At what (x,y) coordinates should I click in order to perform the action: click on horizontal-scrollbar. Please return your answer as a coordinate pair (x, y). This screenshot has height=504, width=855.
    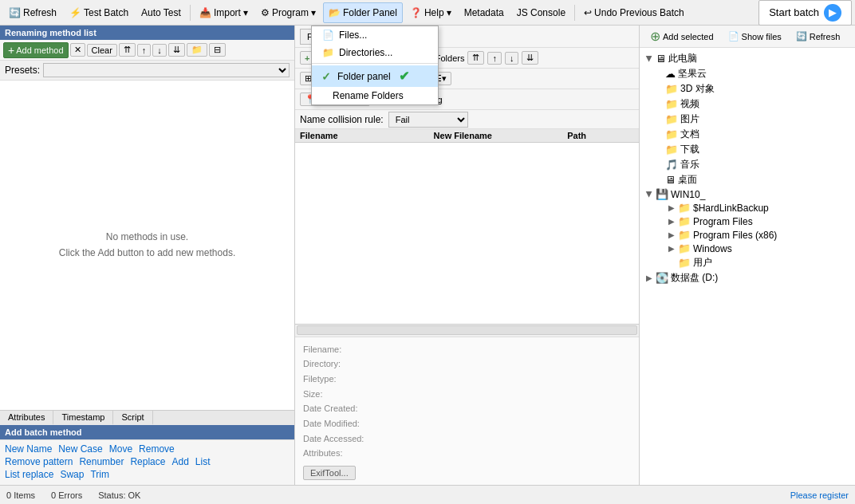
    Looking at the image, I should click on (467, 330).